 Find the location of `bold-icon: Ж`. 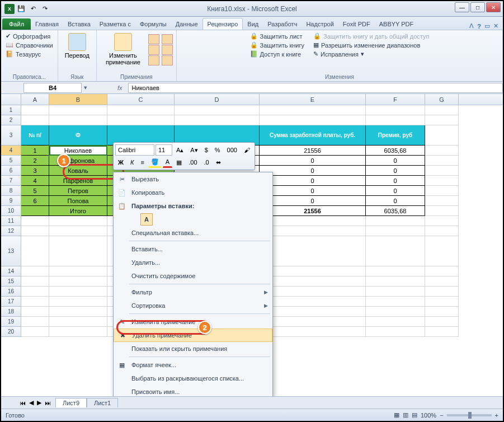

bold-icon: Ж is located at coordinates (121, 162).